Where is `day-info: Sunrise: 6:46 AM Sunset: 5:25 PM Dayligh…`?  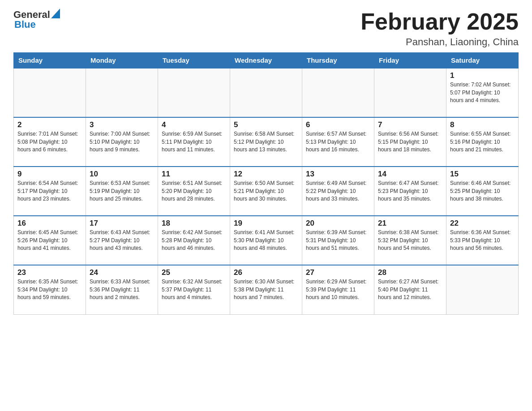
day-info: Sunrise: 6:46 AM Sunset: 5:25 PM Dayligh… is located at coordinates (482, 191).